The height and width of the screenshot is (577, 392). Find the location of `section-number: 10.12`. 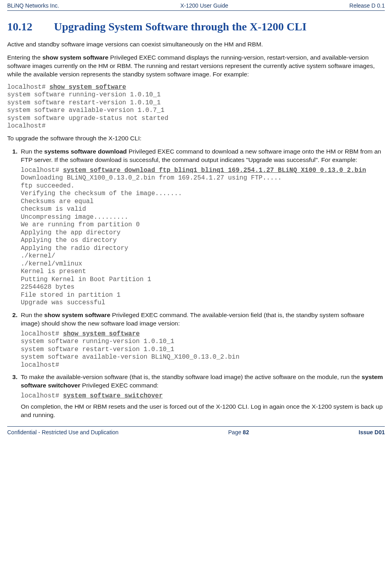

section-number: 10.12 is located at coordinates (29, 27).